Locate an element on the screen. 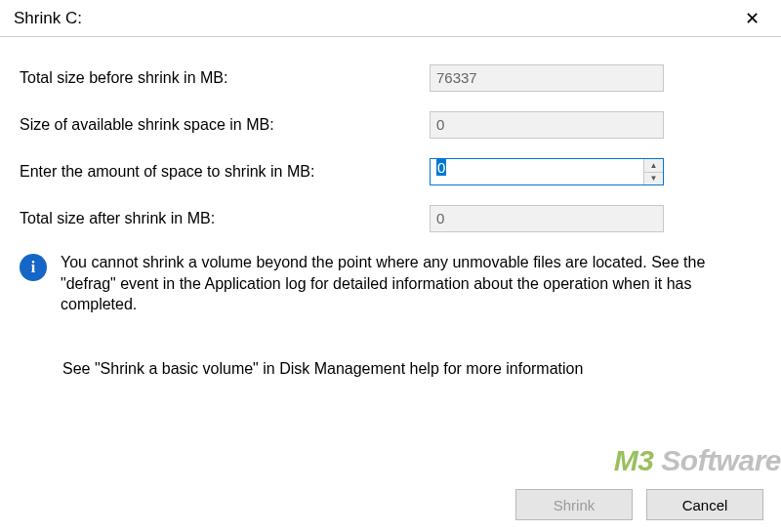 The height and width of the screenshot is (532, 781). watermark-brand: M3 is located at coordinates (635, 461).